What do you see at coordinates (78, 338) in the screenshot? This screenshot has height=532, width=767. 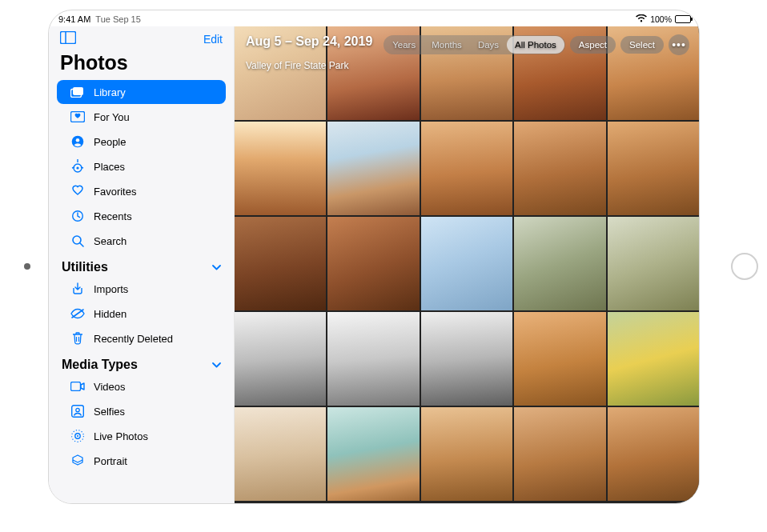 I see `trash-icon` at bounding box center [78, 338].